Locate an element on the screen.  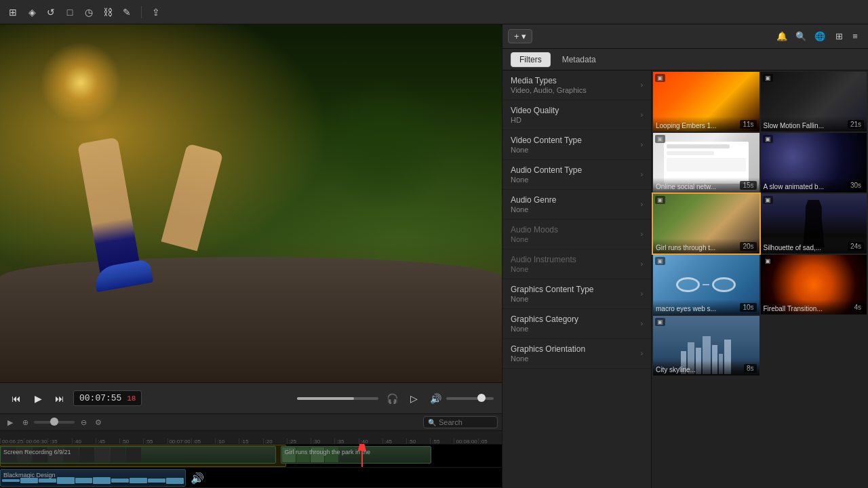
grid-icon: ⊞ is located at coordinates (13, 12).